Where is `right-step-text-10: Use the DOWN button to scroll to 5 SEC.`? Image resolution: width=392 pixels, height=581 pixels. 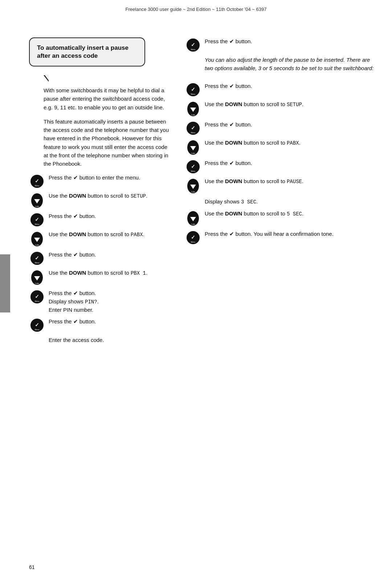 right-step-text-10: Use the DOWN button to scroll to 5 SEC. is located at coordinates (291, 214).